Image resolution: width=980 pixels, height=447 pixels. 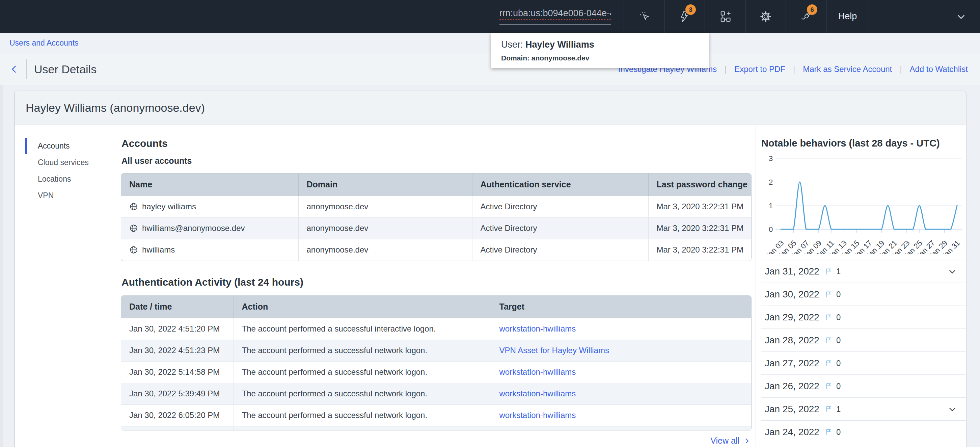 What do you see at coordinates (765, 16) in the screenshot?
I see `settings-button` at bounding box center [765, 16].